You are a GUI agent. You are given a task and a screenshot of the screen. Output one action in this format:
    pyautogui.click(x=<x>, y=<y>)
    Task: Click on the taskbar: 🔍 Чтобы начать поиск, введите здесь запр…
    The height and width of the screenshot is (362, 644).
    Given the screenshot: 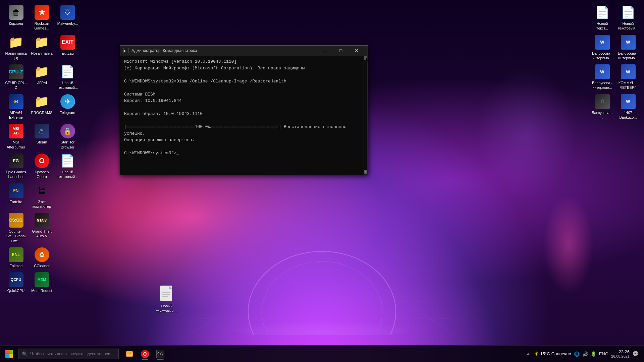 What is the action you would take?
    pyautogui.click(x=322, y=354)
    